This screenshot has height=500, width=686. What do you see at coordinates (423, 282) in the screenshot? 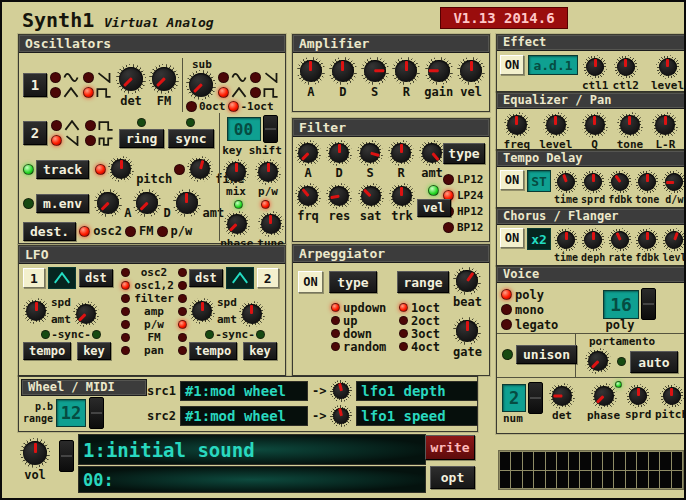
I see `arp-range-button: range` at bounding box center [423, 282].